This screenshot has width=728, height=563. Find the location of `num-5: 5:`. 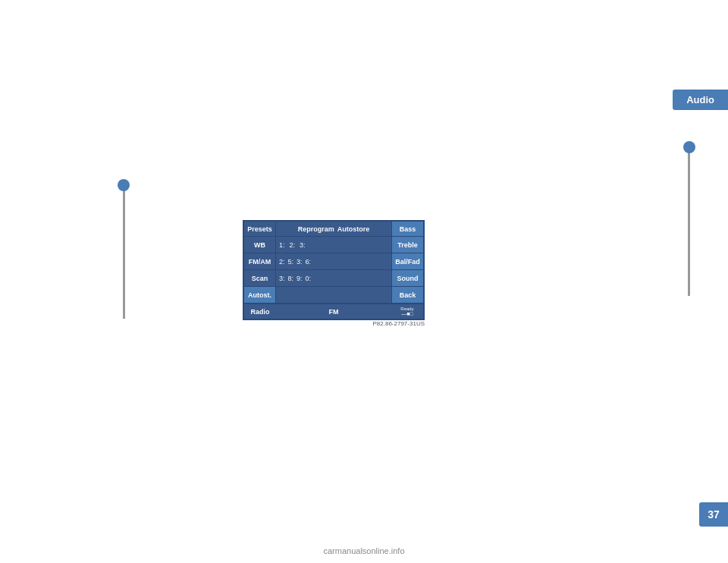

num-5: 5: is located at coordinates (291, 262).